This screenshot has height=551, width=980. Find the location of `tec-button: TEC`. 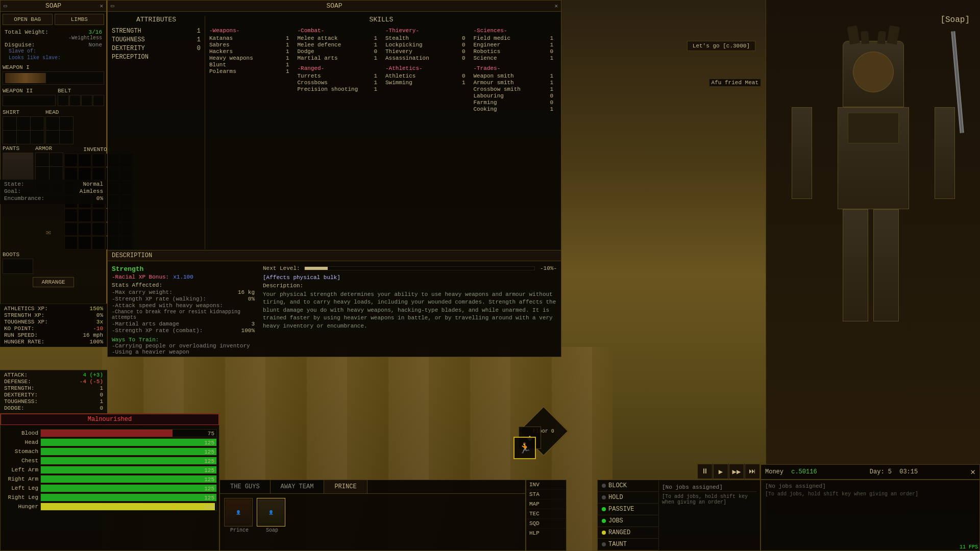

tec-button: TEC is located at coordinates (546, 514).